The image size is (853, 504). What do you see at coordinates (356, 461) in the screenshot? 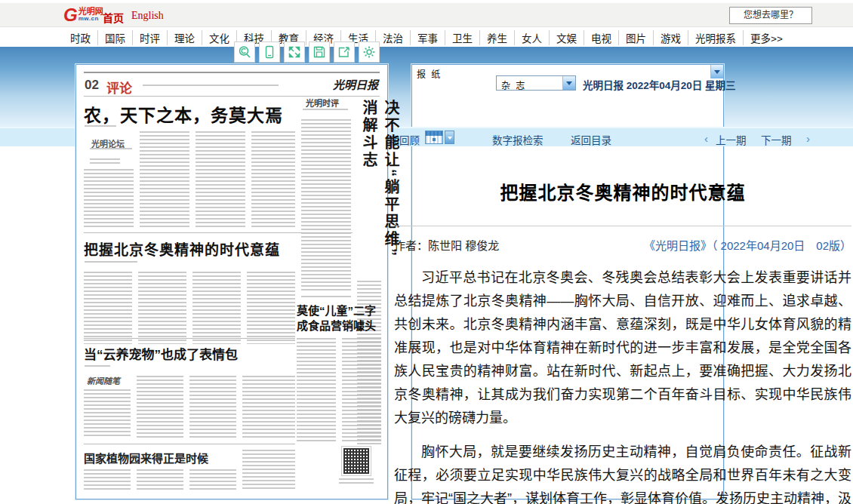
I see `qr-code` at bounding box center [356, 461].